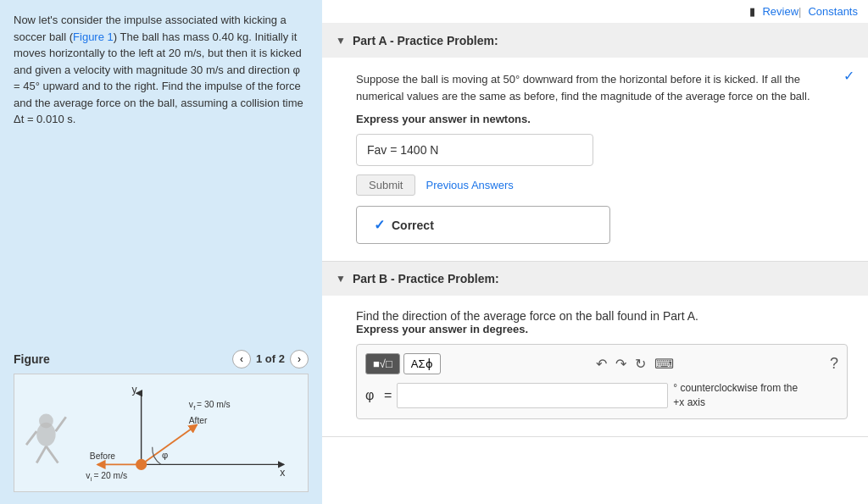  Describe the element at coordinates (602, 119) in the screenshot. I see `part-a-express-label: Express your answer in newtons.` at that location.